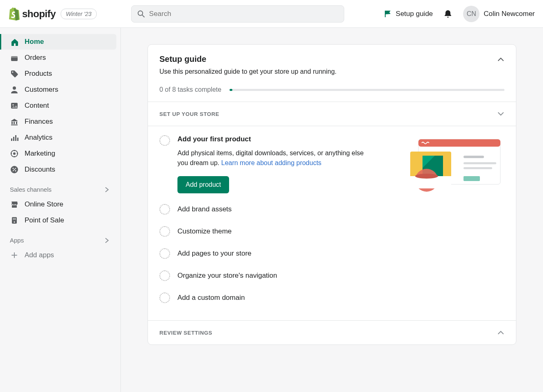  What do you see at coordinates (332, 254) in the screenshot?
I see `task-item: Add pages to your store` at bounding box center [332, 254].